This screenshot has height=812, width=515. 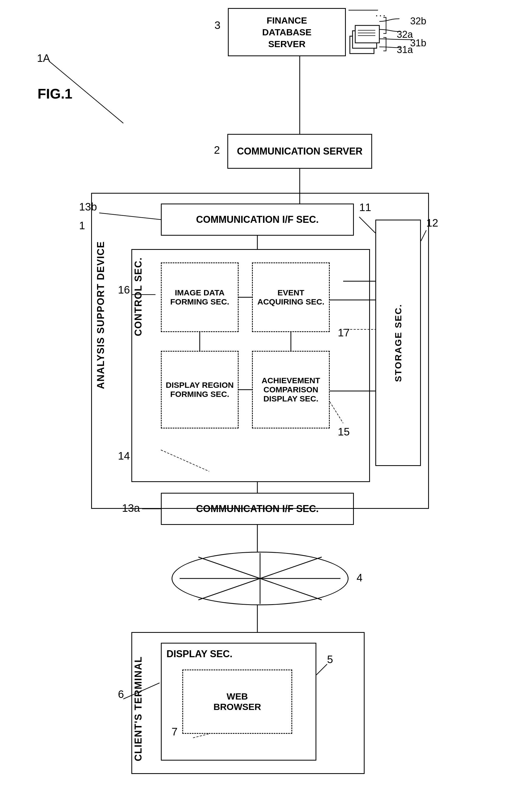 What do you see at coordinates (418, 21) in the screenshot?
I see `label-32b: 32b` at bounding box center [418, 21].